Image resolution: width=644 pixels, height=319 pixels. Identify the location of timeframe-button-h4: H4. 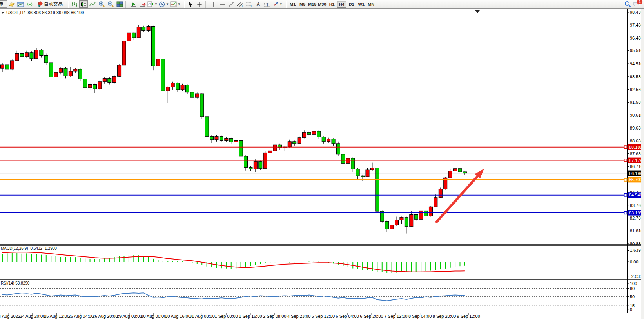
(342, 4).